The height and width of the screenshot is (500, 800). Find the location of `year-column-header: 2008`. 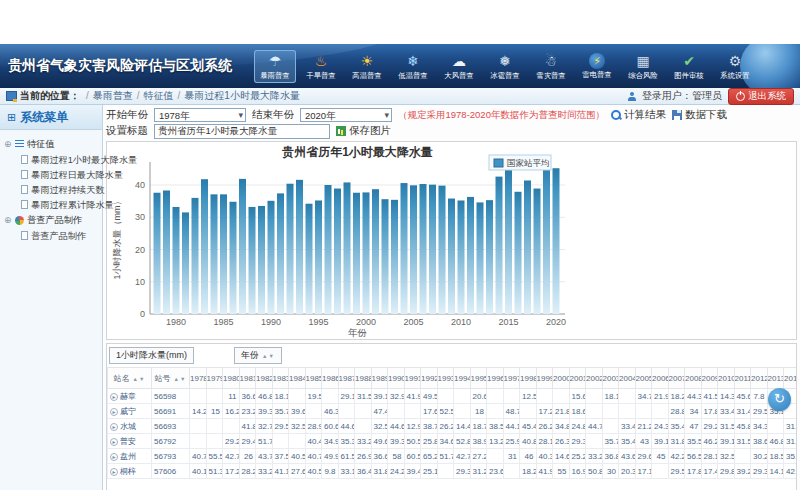

year-column-header: 2008 is located at coordinates (694, 378).